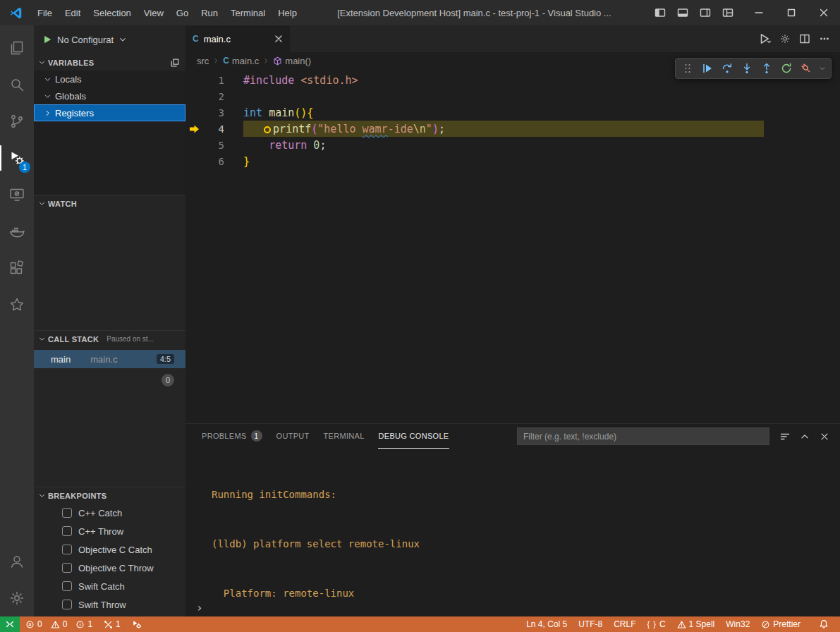 This screenshot has width=840, height=632. I want to click on collapse-all-icon, so click(175, 63).